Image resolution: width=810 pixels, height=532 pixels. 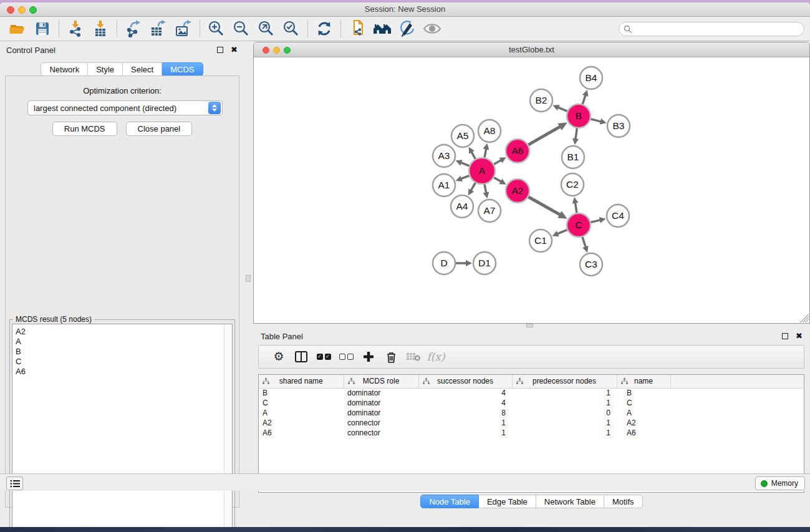 I want to click on table-row: Adominator80A, so click(x=531, y=413).